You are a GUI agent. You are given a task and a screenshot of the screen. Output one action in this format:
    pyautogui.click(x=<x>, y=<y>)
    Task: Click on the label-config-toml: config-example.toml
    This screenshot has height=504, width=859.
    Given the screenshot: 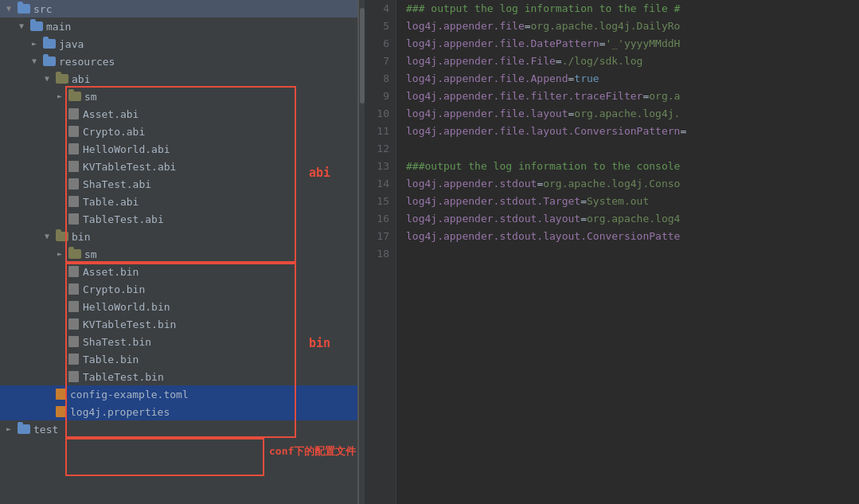 What is the action you would take?
    pyautogui.click(x=129, y=395)
    